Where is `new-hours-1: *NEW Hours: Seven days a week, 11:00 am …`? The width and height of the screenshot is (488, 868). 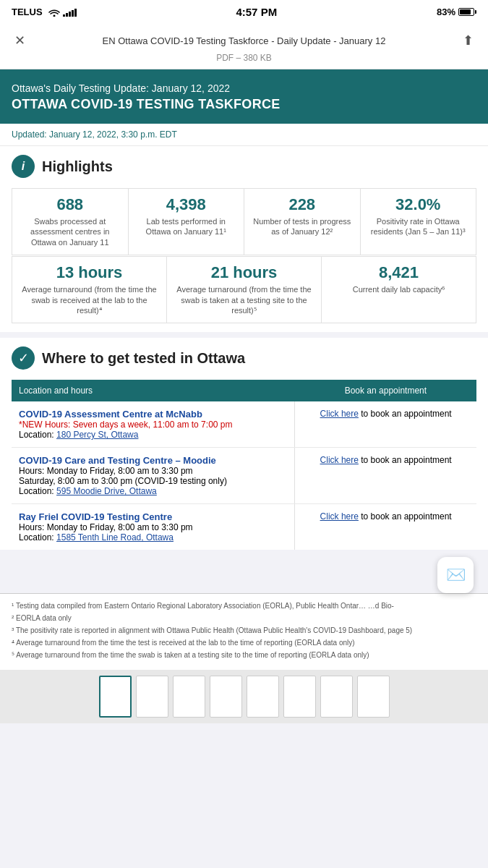
new-hours-1: *NEW Hours: Seven days a week, 11:00 am … is located at coordinates (126, 425).